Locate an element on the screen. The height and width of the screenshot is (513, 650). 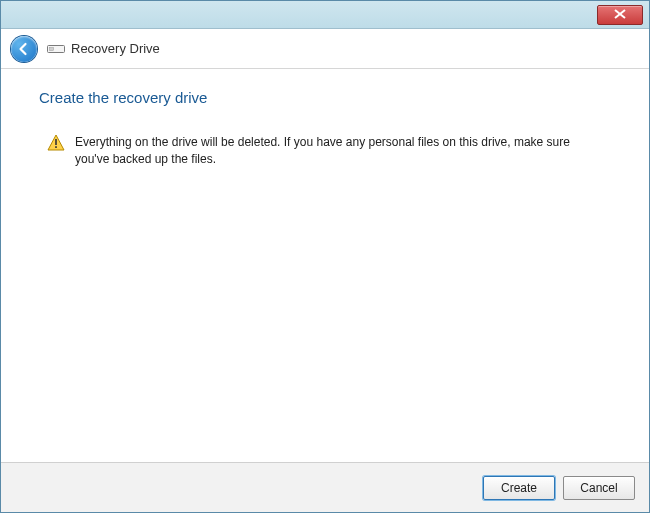
cancel-button-label: Cancel is located at coordinates (598, 488).